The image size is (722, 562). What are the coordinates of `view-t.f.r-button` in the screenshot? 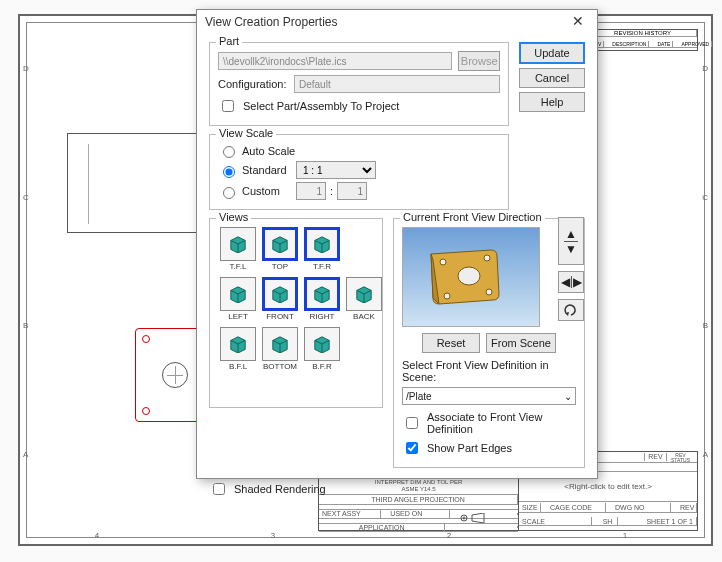 It's located at (322, 244).